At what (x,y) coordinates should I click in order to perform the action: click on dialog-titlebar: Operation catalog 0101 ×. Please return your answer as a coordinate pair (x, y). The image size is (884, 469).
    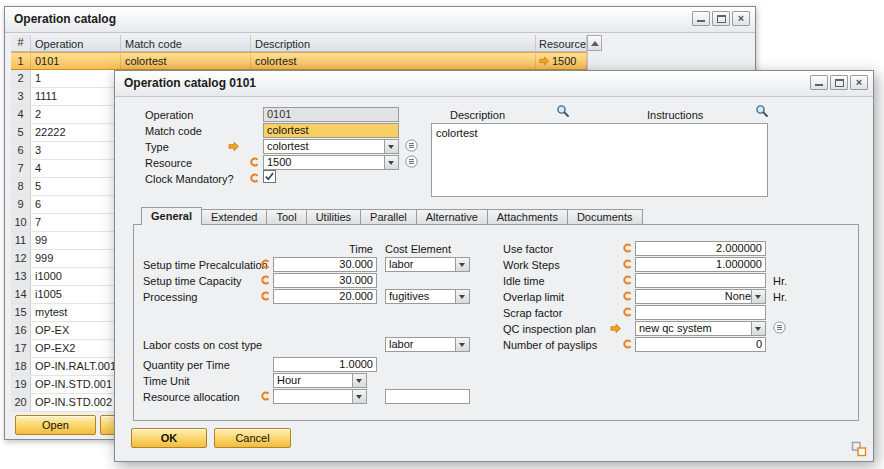
    Looking at the image, I should click on (494, 84).